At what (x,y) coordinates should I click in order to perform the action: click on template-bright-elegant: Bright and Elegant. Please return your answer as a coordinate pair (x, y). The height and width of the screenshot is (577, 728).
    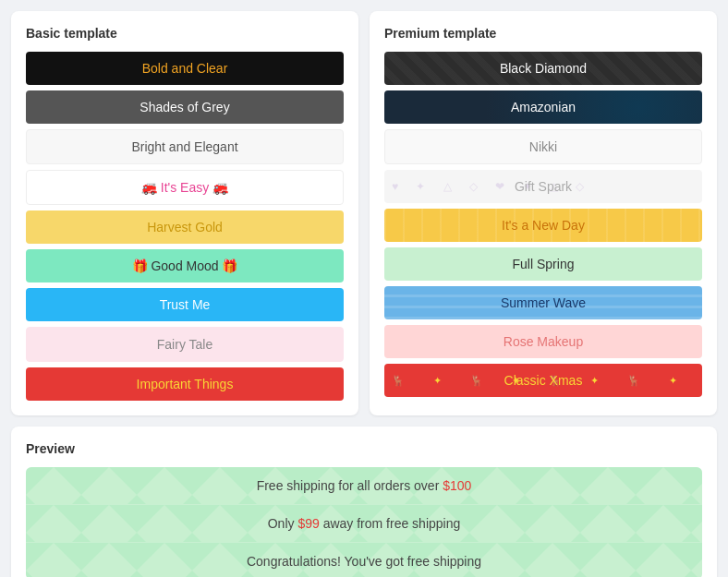
    Looking at the image, I should click on (185, 147).